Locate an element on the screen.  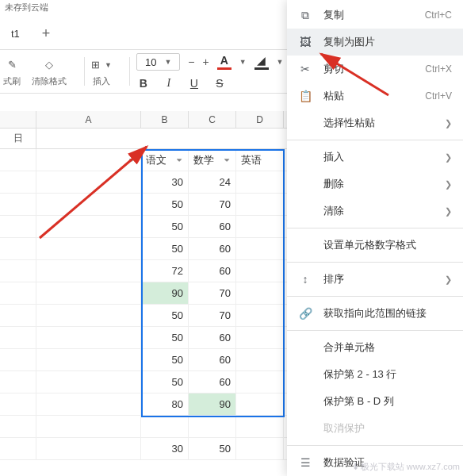
menu-protect-cols: 保护第 B - D 列 is located at coordinates (375, 401).